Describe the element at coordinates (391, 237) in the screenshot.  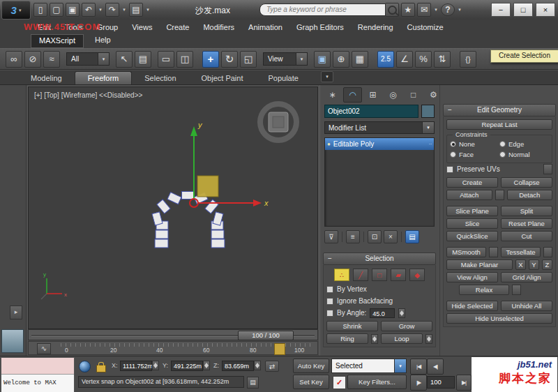
I see `remove-modifier-icon: ×` at that location.